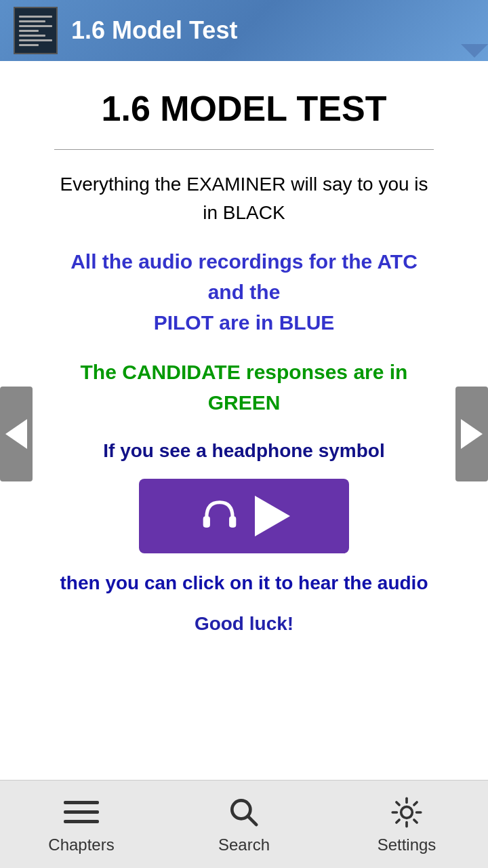 This screenshot has width=488, height=868. Describe the element at coordinates (407, 845) in the screenshot. I see `settings-label: Settings` at that location.